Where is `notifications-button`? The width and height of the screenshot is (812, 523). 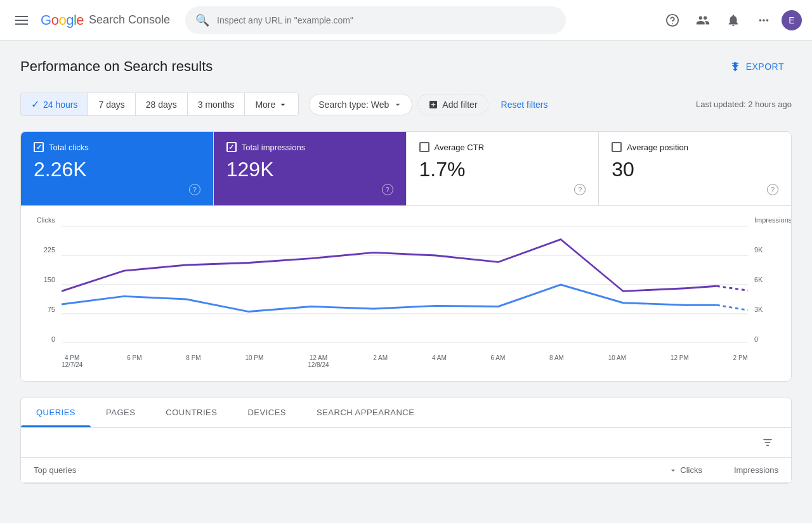 notifications-button is located at coordinates (733, 20).